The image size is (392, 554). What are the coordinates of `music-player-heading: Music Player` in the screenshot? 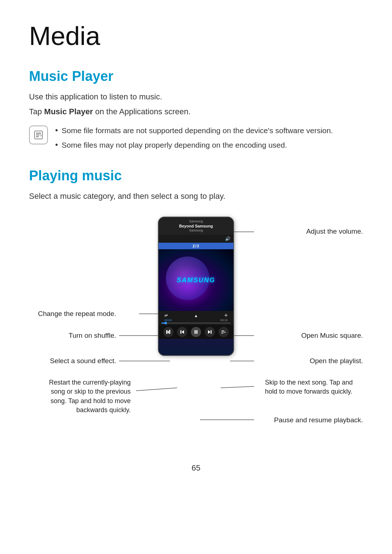 It's located at (196, 76).